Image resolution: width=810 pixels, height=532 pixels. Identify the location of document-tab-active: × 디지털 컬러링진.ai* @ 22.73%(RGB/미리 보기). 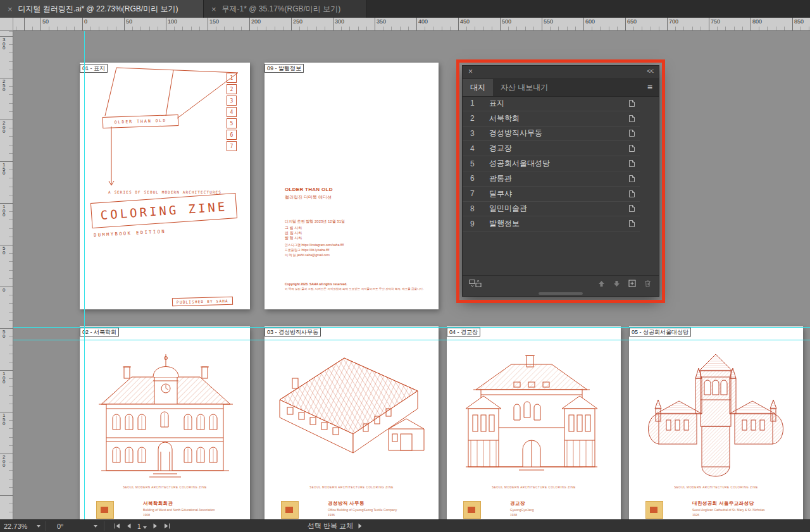
(102, 9).